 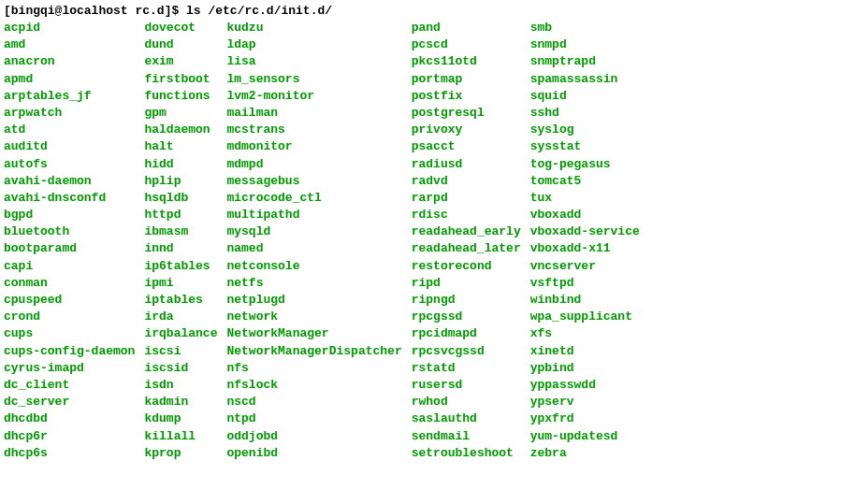 I want to click on file-entry: acpid, so click(x=69, y=28).